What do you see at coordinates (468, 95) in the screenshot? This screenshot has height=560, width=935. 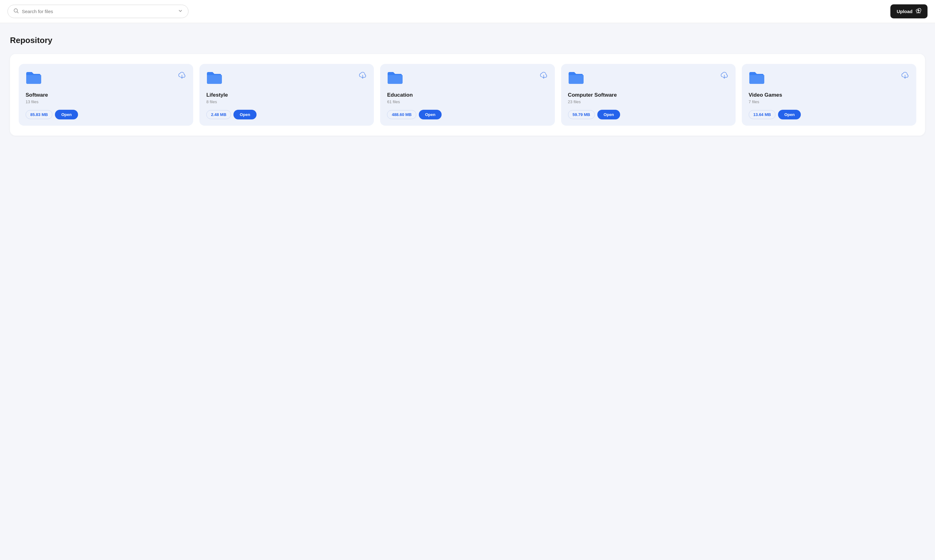 I see `folder-name: Education` at bounding box center [468, 95].